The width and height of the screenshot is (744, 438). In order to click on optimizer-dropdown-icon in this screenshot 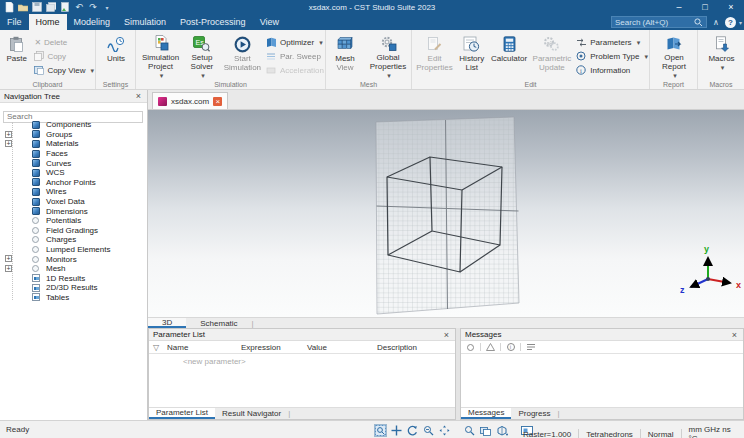, I will do `click(320, 42)`.